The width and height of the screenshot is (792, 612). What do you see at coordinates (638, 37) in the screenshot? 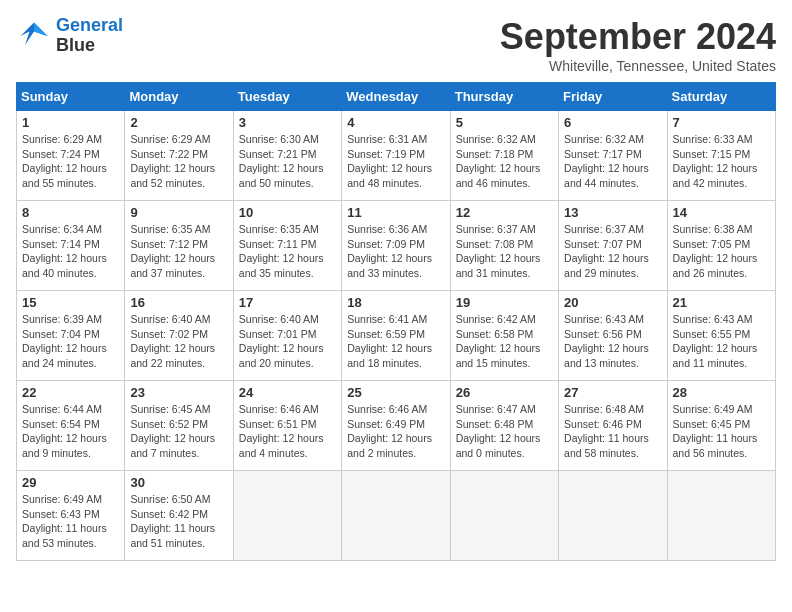
I see `month-title: September 2024` at bounding box center [638, 37].